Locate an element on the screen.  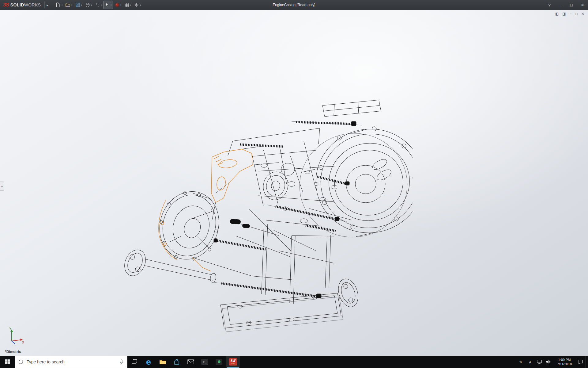
console-button: >_ is located at coordinates (205, 362).